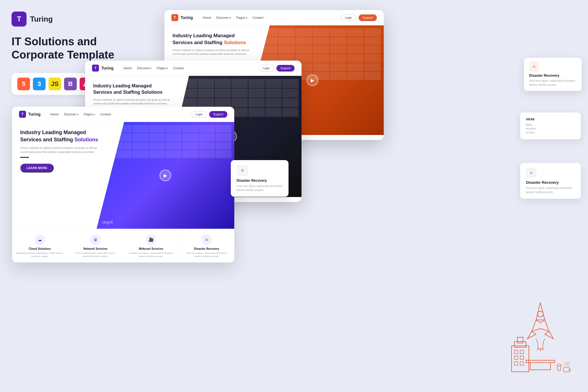  I want to click on orange-nav-contact: Contact, so click(258, 18).